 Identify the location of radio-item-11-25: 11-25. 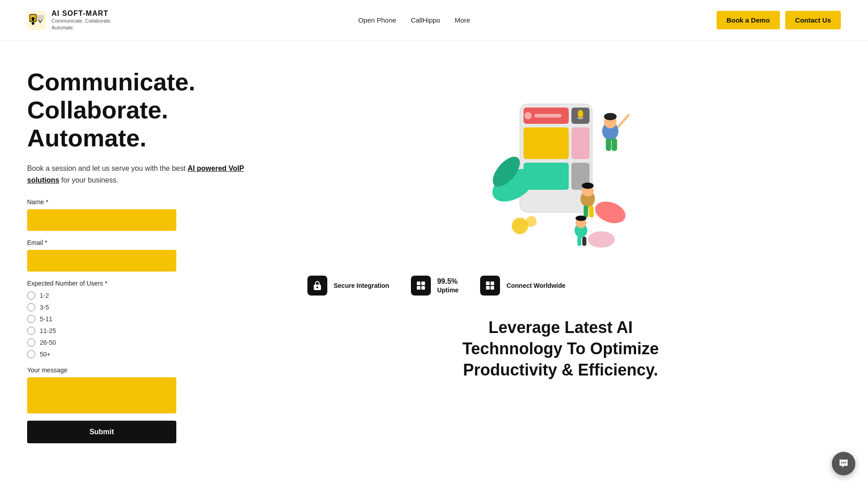
(145, 331).